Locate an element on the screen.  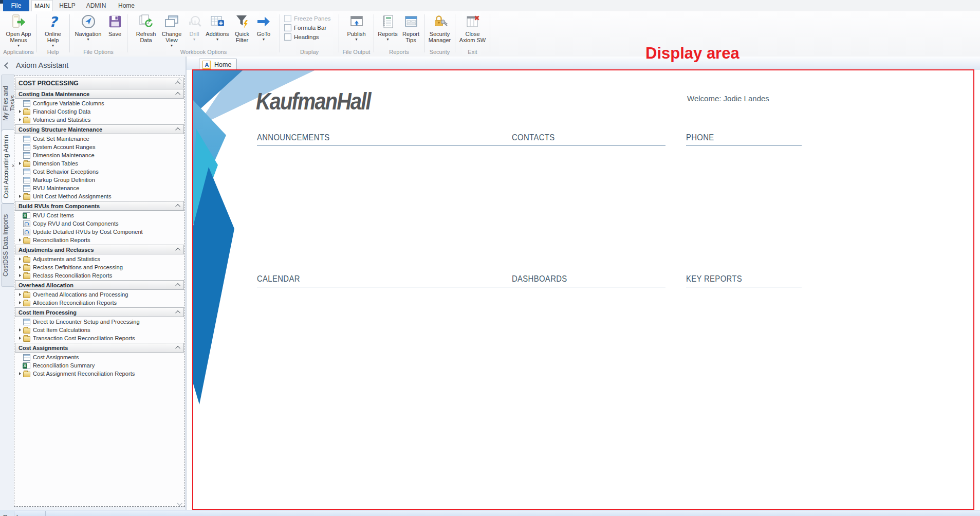
vtab-costdss-data-imports: CostDSS Data Imports is located at coordinates (8, 245).